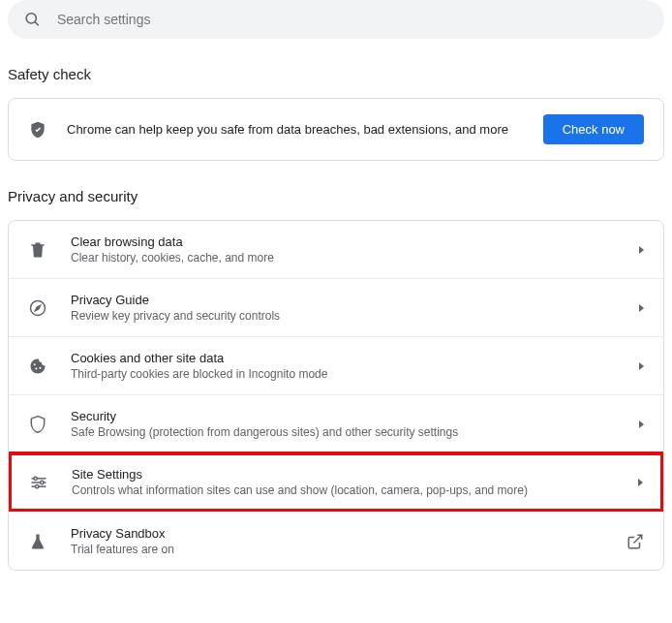 The width and height of the screenshot is (672, 623). What do you see at coordinates (349, 358) in the screenshot?
I see `row-title: Cookies and other site data` at bounding box center [349, 358].